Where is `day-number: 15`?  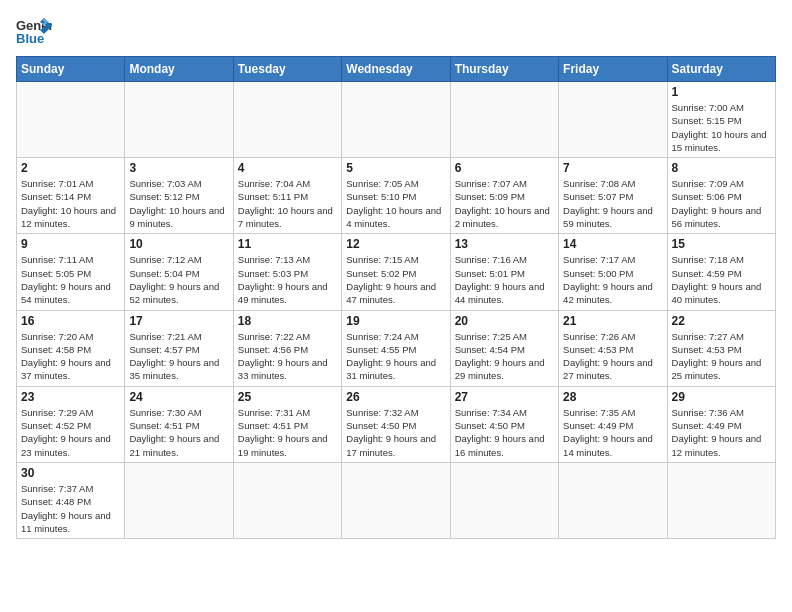
day-number: 15 is located at coordinates (722, 244).